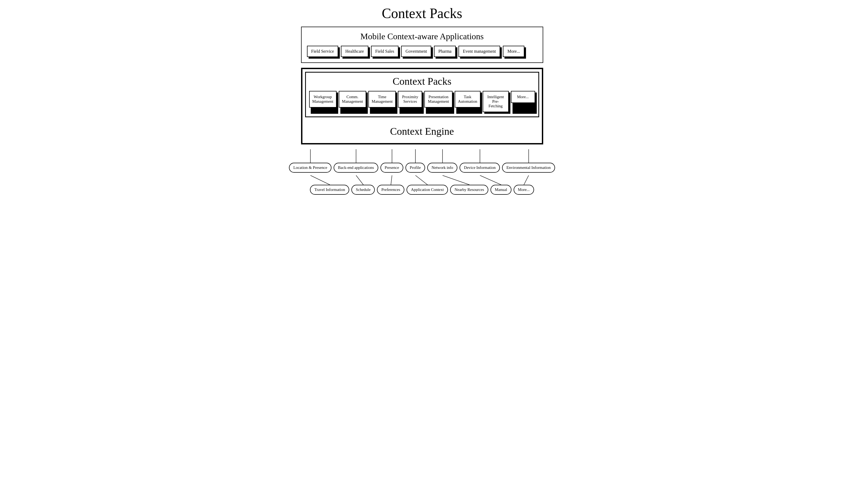  I want to click on app-card-front: More..., so click(514, 52).